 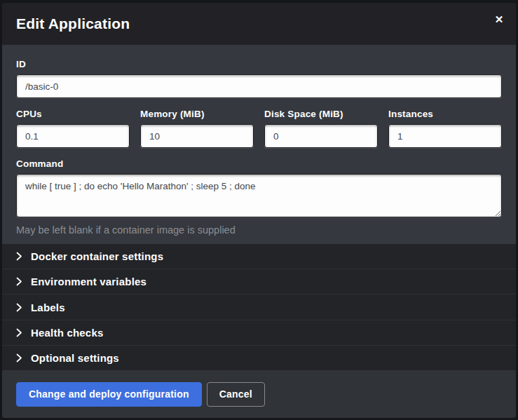 What do you see at coordinates (259, 358) in the screenshot?
I see `section-optional-settings: Optional settings` at bounding box center [259, 358].